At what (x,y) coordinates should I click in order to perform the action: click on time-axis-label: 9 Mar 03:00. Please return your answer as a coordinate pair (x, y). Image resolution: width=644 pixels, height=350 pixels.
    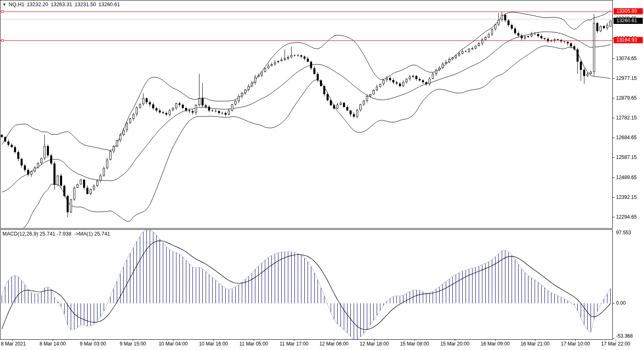
    Looking at the image, I should click on (93, 344).